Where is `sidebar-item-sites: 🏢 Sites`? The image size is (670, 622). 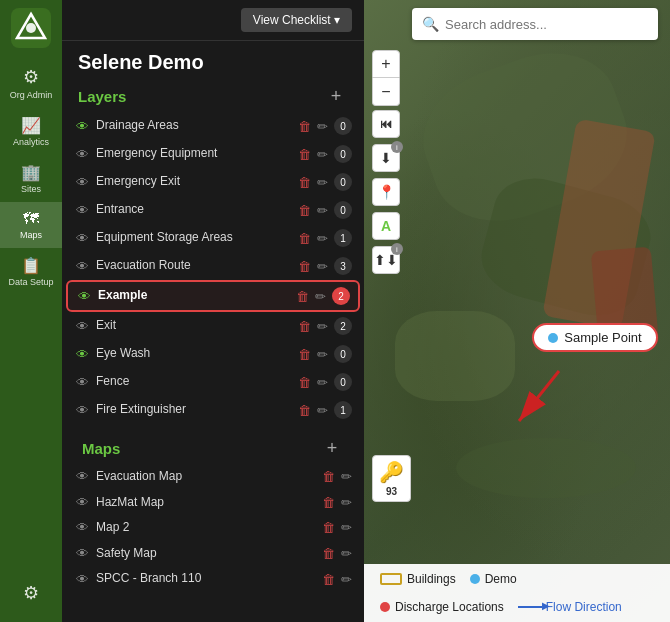 sidebar-item-sites: 🏢 Sites is located at coordinates (31, 178).